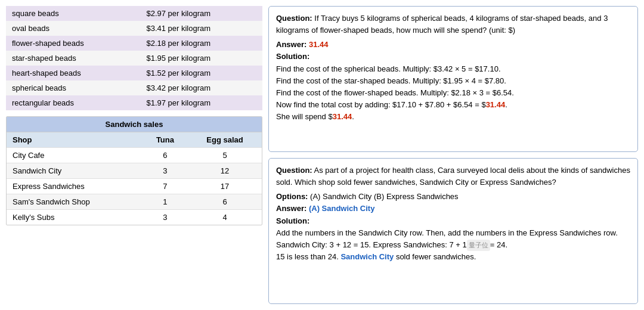 This screenshot has width=644, height=310. Describe the element at coordinates (75, 202) in the screenshot. I see `shop-name: Sam's Sandwich Shop` at that location.